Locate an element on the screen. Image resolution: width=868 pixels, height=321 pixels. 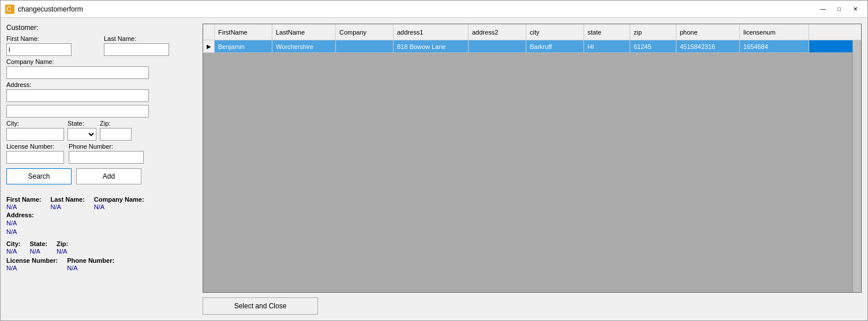
window-title: changecustomerform is located at coordinates (51, 9).